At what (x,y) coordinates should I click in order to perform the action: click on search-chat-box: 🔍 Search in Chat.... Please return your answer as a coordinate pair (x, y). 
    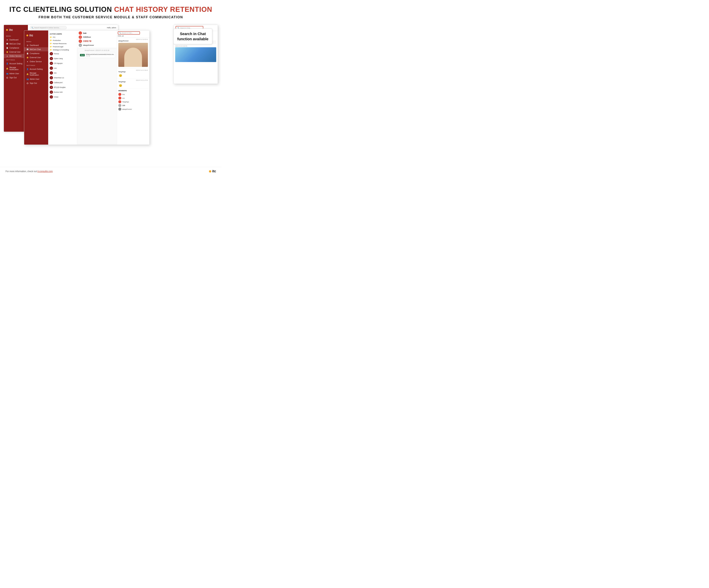
    Looking at the image, I should click on (129, 33).